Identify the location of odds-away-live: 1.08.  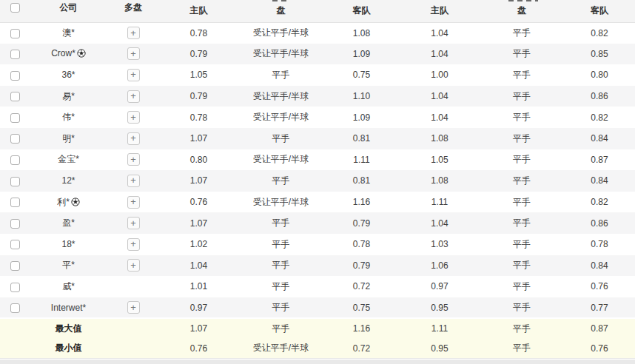
(361, 33).